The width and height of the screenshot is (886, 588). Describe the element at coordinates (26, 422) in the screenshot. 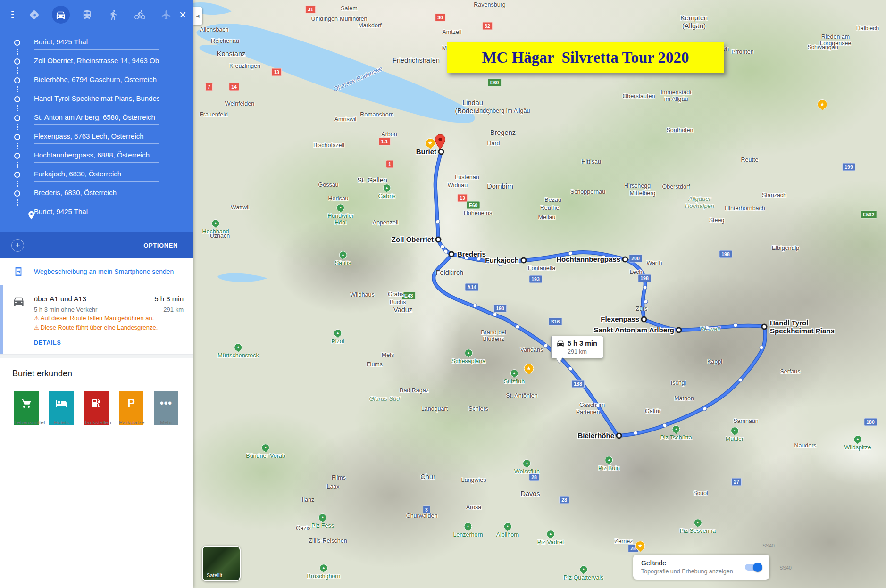

I see `category-label: Lebensmittel` at that location.